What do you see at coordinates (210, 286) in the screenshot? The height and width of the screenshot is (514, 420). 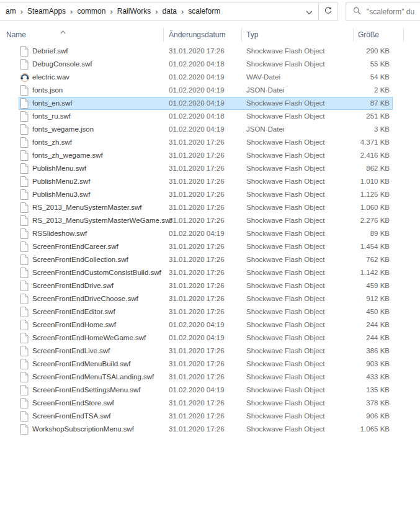 I see `file-row: ScreenFrontEndDrive.swf 31.01.2020 17:26…` at bounding box center [210, 286].